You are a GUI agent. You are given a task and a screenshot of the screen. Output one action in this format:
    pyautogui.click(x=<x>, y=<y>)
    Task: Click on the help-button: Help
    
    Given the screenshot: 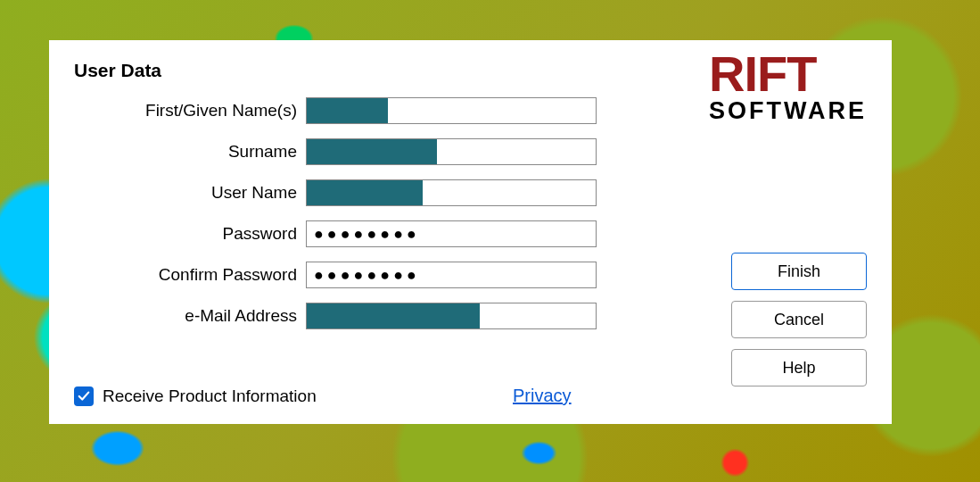 What is the action you would take?
    pyautogui.click(x=799, y=368)
    